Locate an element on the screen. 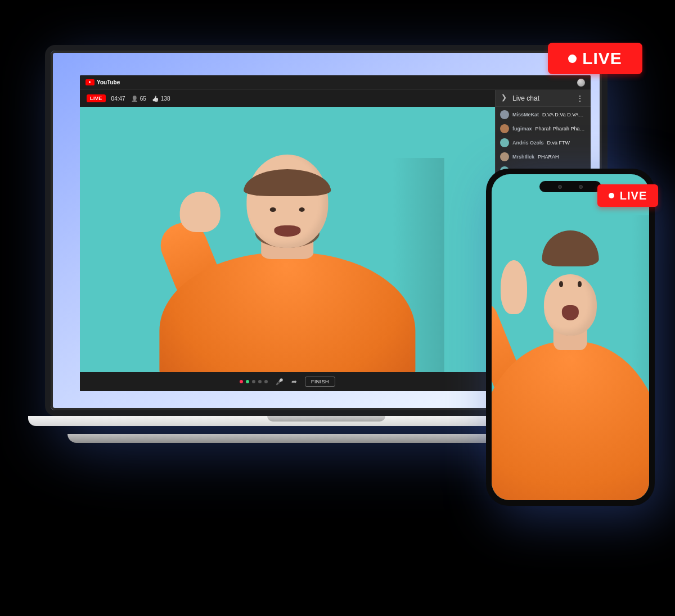  share-icon is located at coordinates (294, 382).